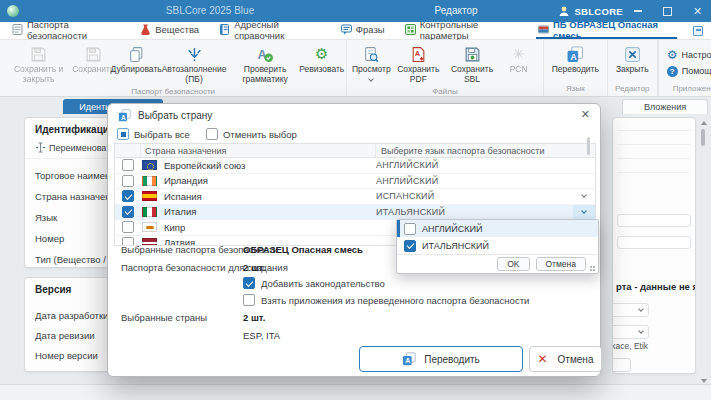  I want to click on preview-button: Просмотр, so click(371, 62).